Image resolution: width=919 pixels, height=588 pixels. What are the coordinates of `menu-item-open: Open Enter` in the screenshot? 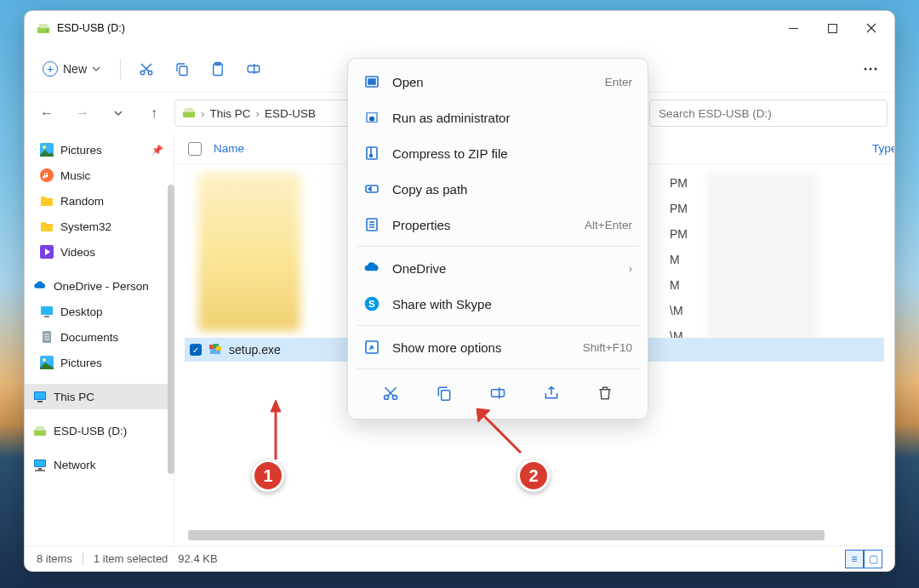 It's located at (498, 82).